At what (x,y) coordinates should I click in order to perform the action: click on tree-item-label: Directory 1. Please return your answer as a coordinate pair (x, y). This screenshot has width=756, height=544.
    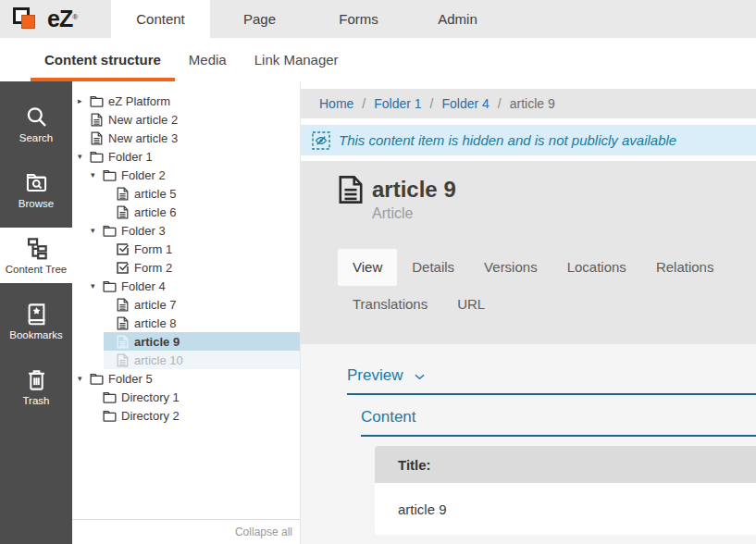
    Looking at the image, I should click on (150, 398).